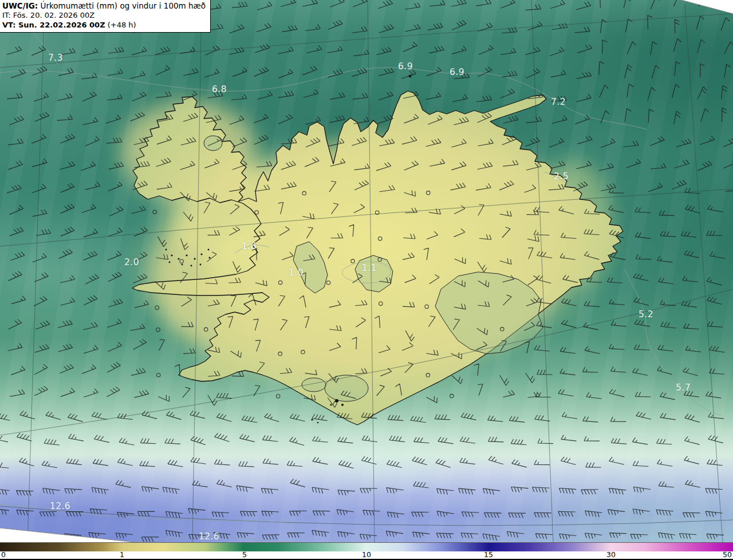 This screenshot has width=733, height=560. Describe the element at coordinates (105, 16) in the screenshot. I see `map-title-box: UWC/IG: Úrkomumætti (mm) og vindur i 100…` at that location.